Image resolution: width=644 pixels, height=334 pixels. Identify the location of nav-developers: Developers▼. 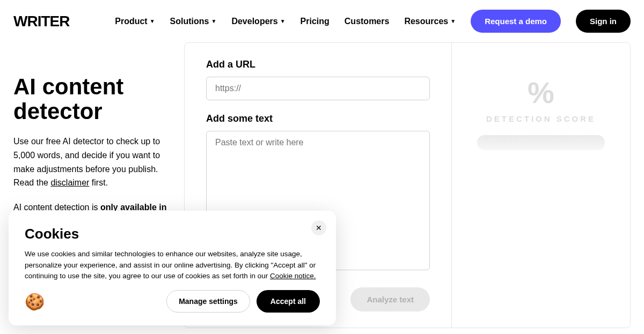
(258, 21).